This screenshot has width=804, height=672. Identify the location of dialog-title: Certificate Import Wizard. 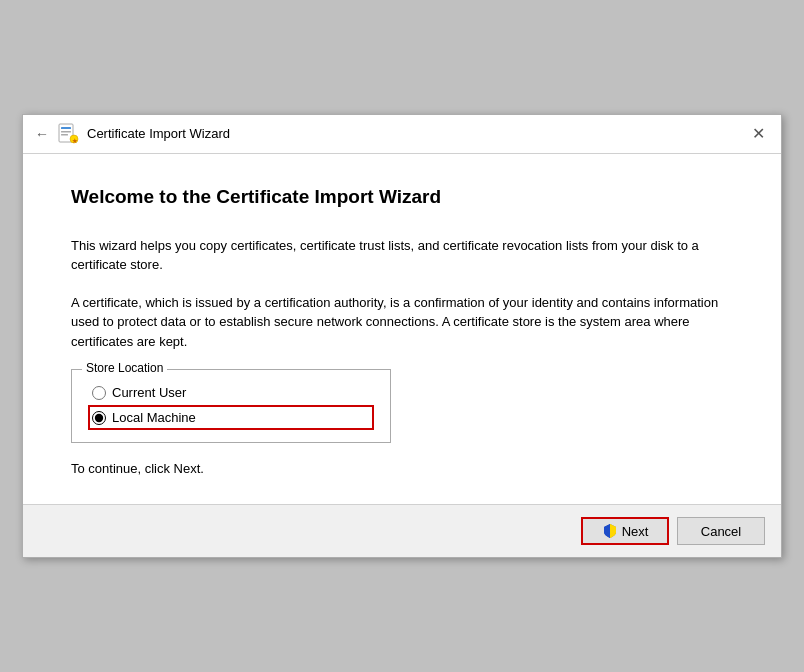
(158, 134).